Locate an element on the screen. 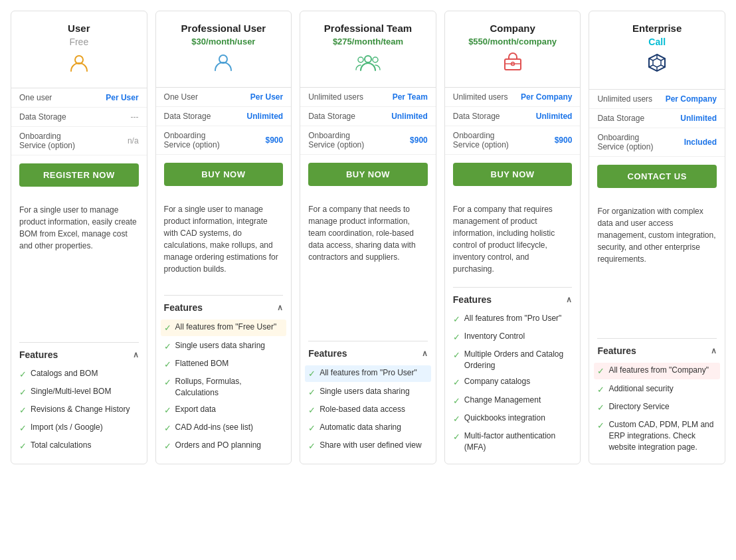 This screenshot has height=560, width=736. plan-features-table: One user Per User Data Storage --- Onboa… is located at coordinates (79, 122).